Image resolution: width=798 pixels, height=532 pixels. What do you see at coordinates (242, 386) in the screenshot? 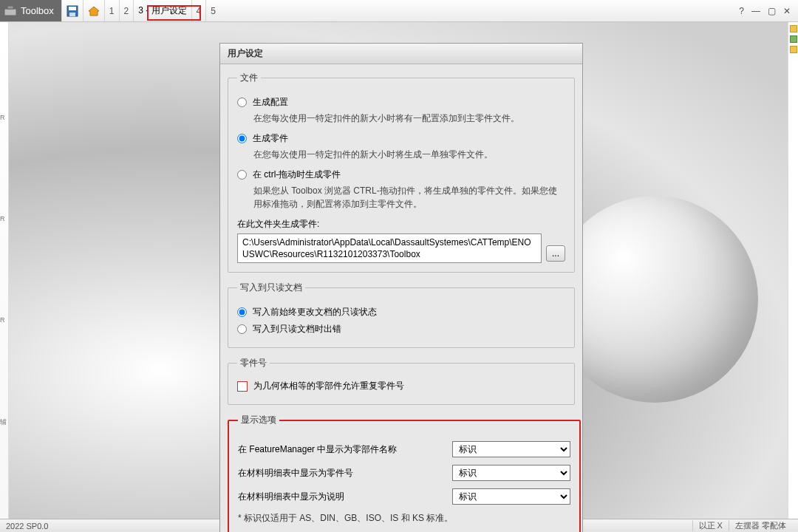
I see `checkbox-allow-dup-partno` at bounding box center [242, 386].